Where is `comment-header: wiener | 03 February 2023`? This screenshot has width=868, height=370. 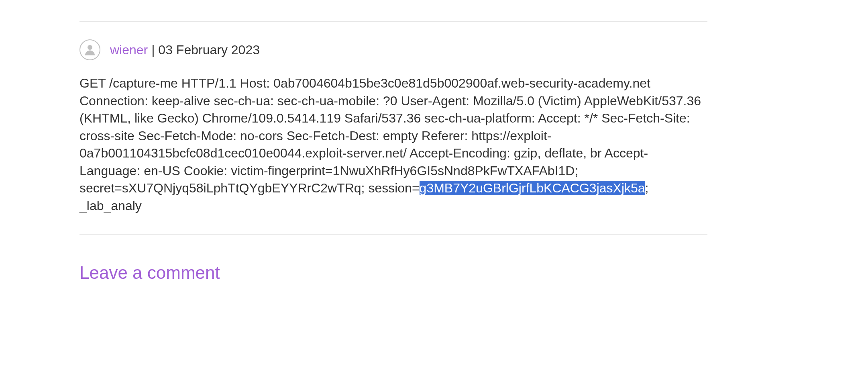
comment-header: wiener | 03 February 2023 is located at coordinates (393, 50).